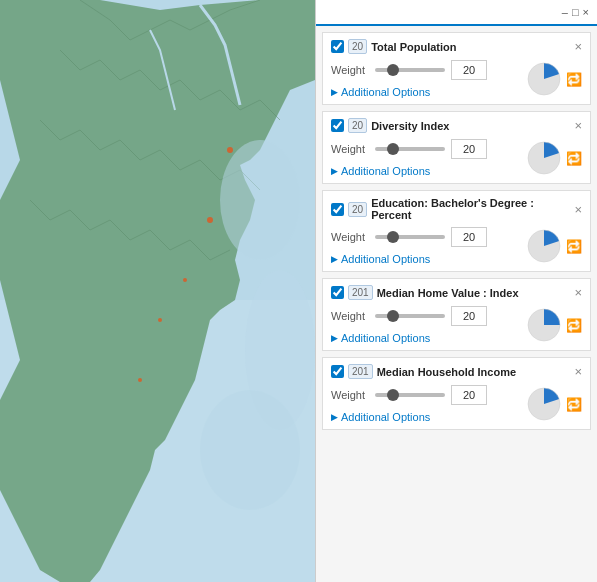  I want to click on pie-chart-diversity-index, so click(544, 158).